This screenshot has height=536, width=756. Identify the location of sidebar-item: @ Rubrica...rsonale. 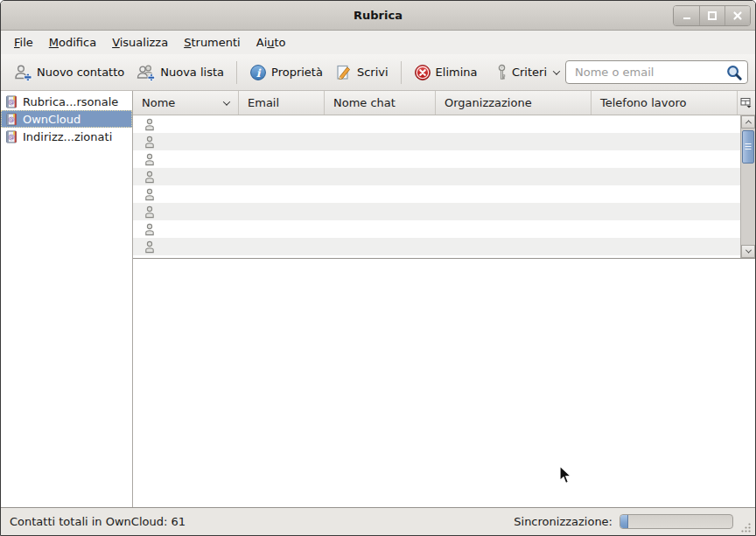
(66, 101).